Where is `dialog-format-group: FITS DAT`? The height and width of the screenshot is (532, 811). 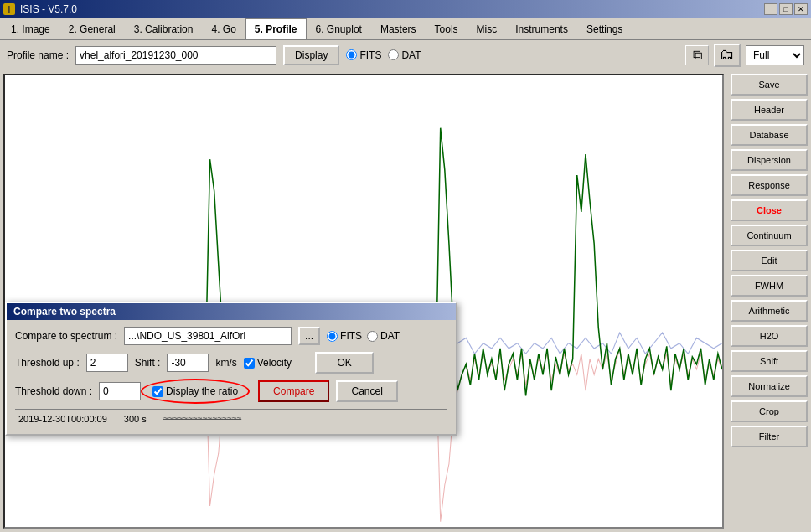 dialog-format-group: FITS DAT is located at coordinates (364, 336).